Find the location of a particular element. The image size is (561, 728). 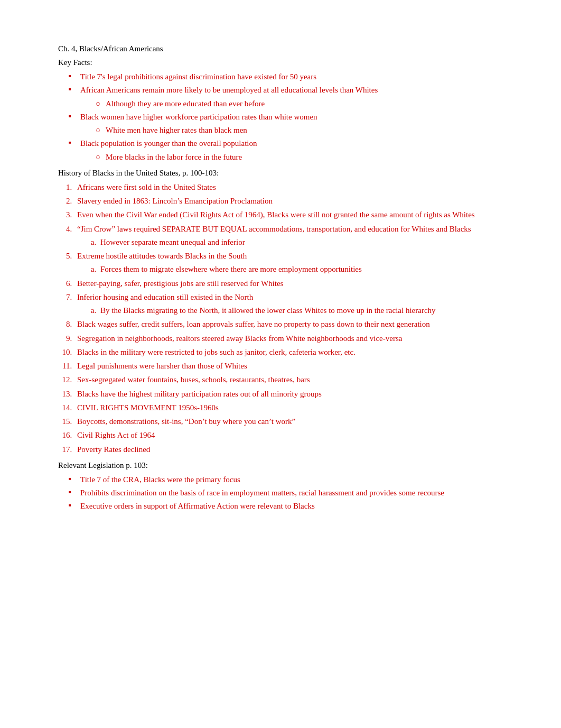

list-item: Poverty Rates declined is located at coordinates (291, 449).